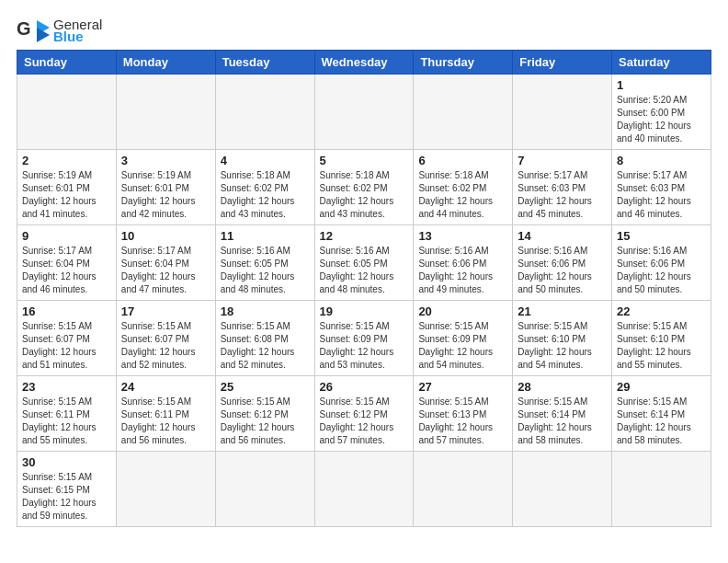 The width and height of the screenshot is (728, 563). Describe the element at coordinates (364, 236) in the screenshot. I see `day-number: 12` at that location.